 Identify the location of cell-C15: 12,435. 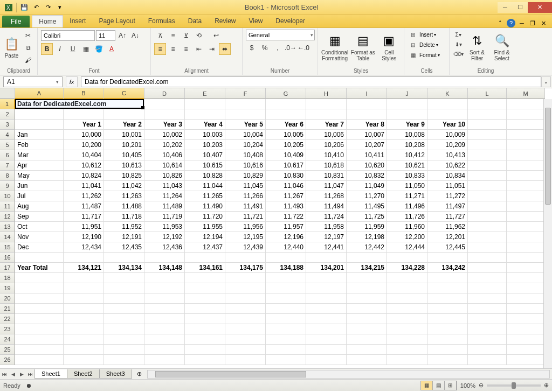
(124, 248).